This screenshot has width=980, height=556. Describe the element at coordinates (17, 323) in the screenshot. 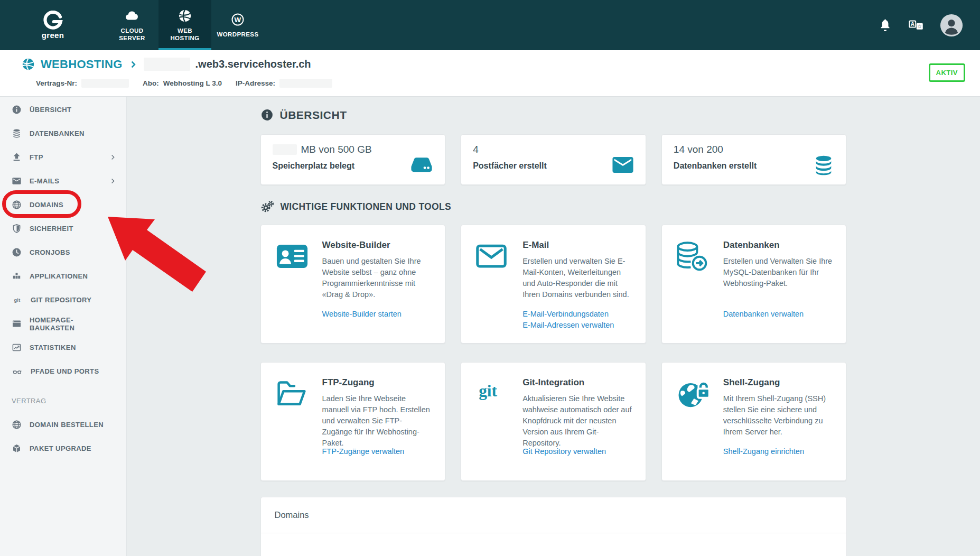

I see `browser-icon` at that location.